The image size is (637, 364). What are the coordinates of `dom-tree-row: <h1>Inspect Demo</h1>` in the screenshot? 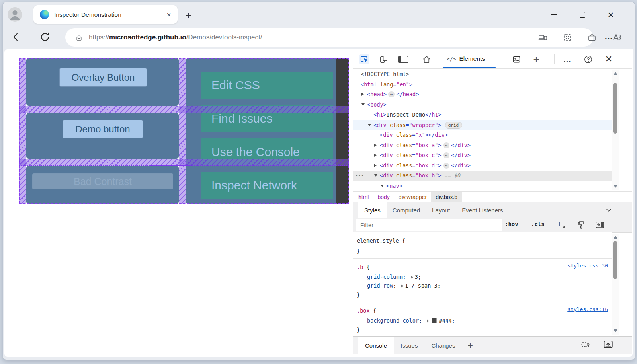 It's located at (483, 115).